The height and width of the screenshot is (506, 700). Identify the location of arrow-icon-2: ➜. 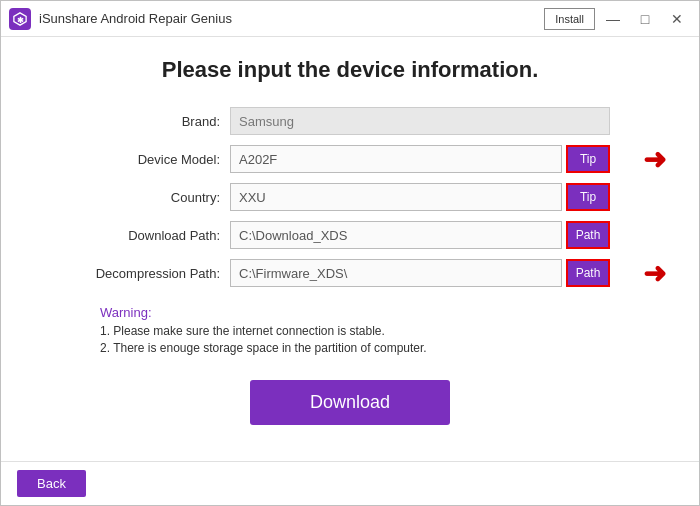
(654, 274).